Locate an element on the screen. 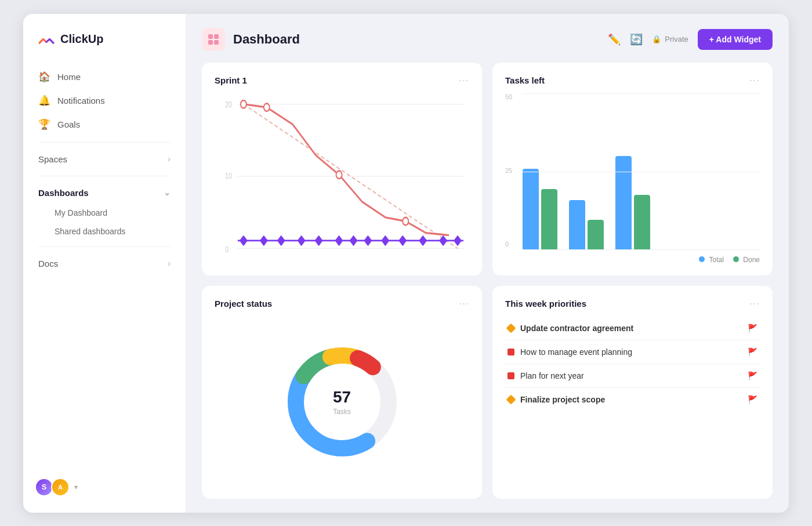  legend-total: Total is located at coordinates (711, 260).